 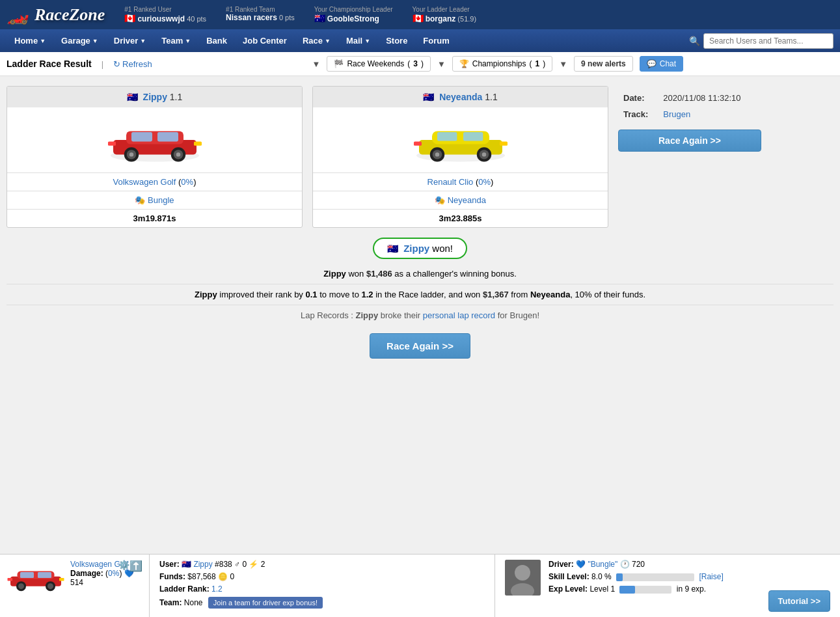 What do you see at coordinates (461, 97) in the screenshot?
I see `right-driver-name: Neyeanda` at bounding box center [461, 97].